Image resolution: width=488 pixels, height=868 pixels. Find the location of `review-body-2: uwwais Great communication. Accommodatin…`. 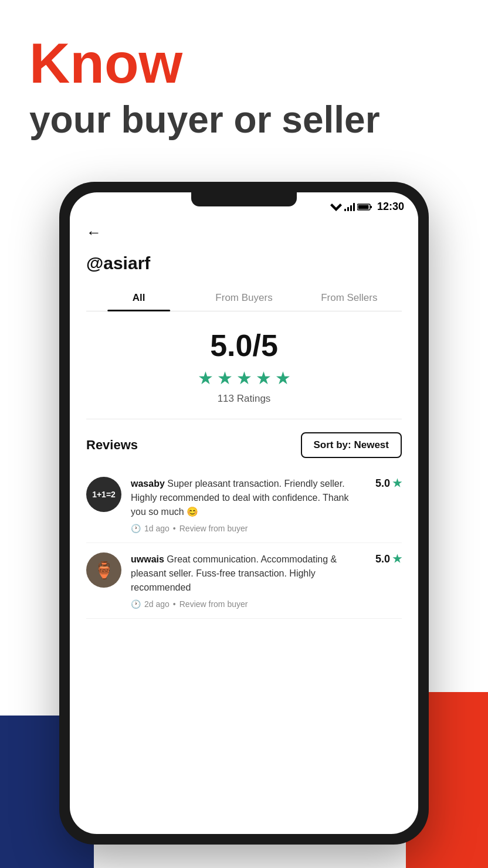

review-body-2: uwwais Great communication. Accommodatin… is located at coordinates (249, 581).